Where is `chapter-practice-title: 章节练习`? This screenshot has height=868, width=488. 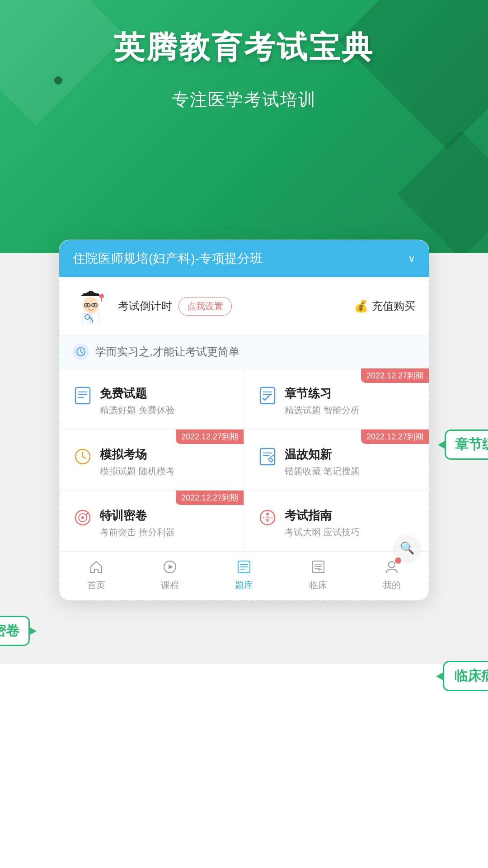 chapter-practice-title: 章节练习 is located at coordinates (322, 393).